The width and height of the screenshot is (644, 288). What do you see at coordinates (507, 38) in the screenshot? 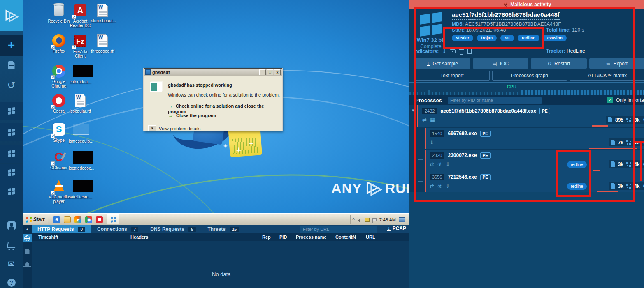
I see `tag-rat: rat` at bounding box center [507, 38].